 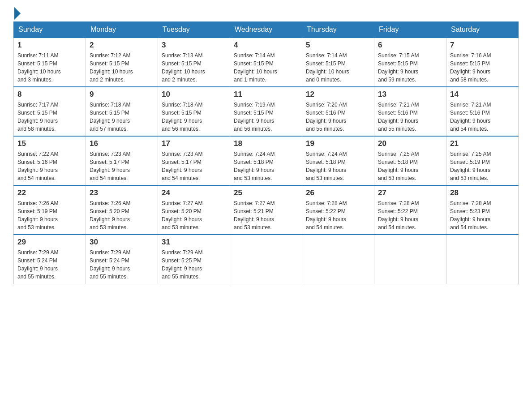 What do you see at coordinates (50, 62) in the screenshot?
I see `calendar-cell: 1Sunrise: 7:11 AMSunset: 5:15 PMDaylight…` at bounding box center [50, 62].